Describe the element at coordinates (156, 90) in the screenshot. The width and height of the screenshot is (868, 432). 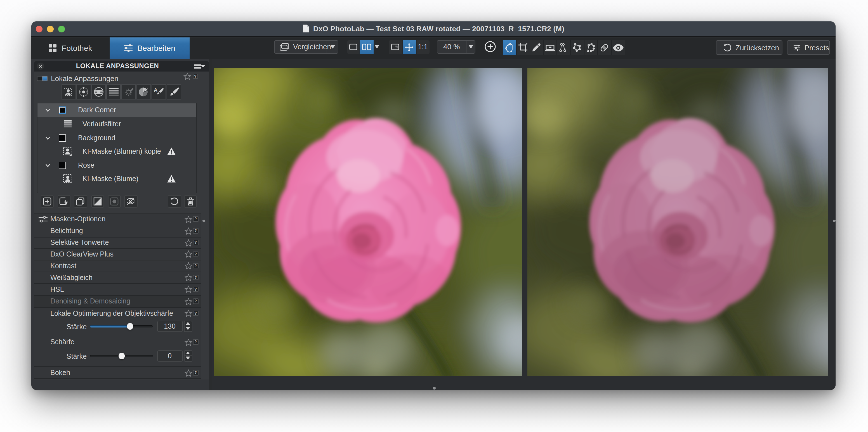
I see `svg-text: A` at that location.